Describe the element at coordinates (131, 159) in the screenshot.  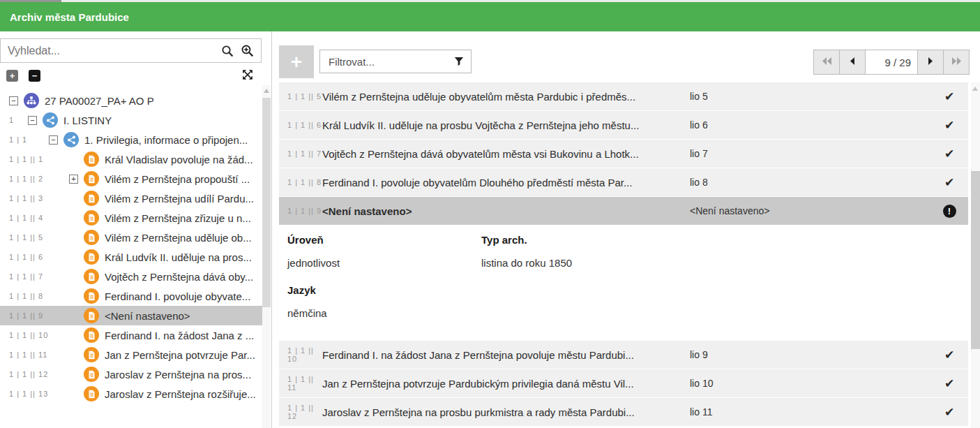
I see `tree-node: 1 | 1 || 1 Král Vladislav povoluje na žá…` at that location.